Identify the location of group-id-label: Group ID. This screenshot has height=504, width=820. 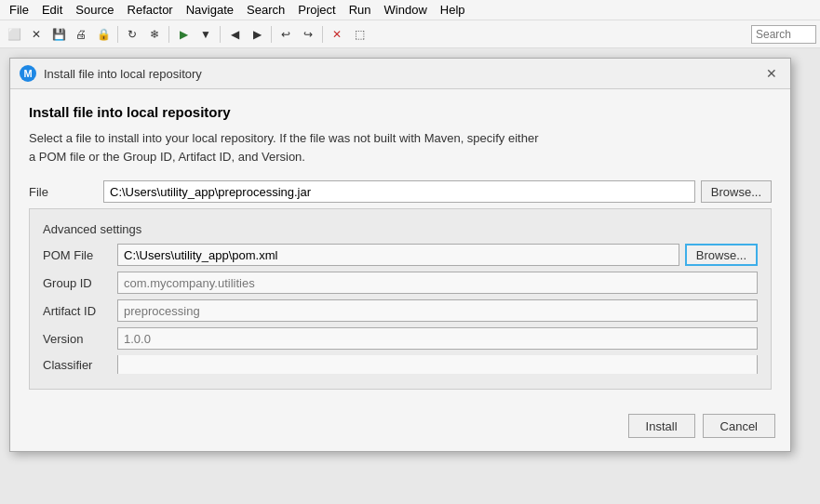
(80, 283).